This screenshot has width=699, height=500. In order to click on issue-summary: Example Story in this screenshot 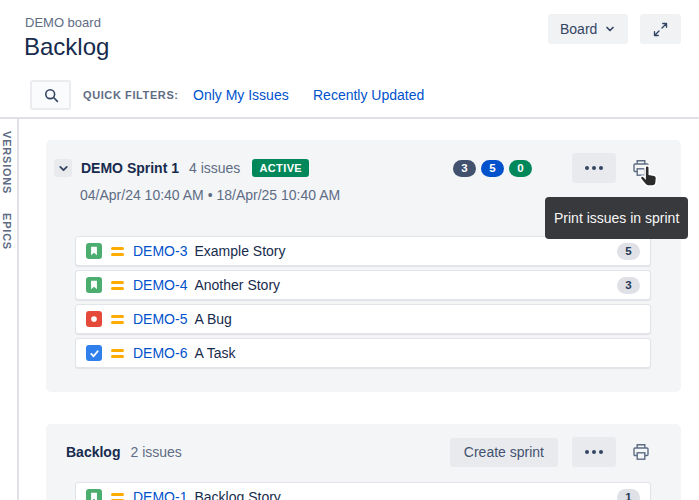, I will do `click(240, 251)`.